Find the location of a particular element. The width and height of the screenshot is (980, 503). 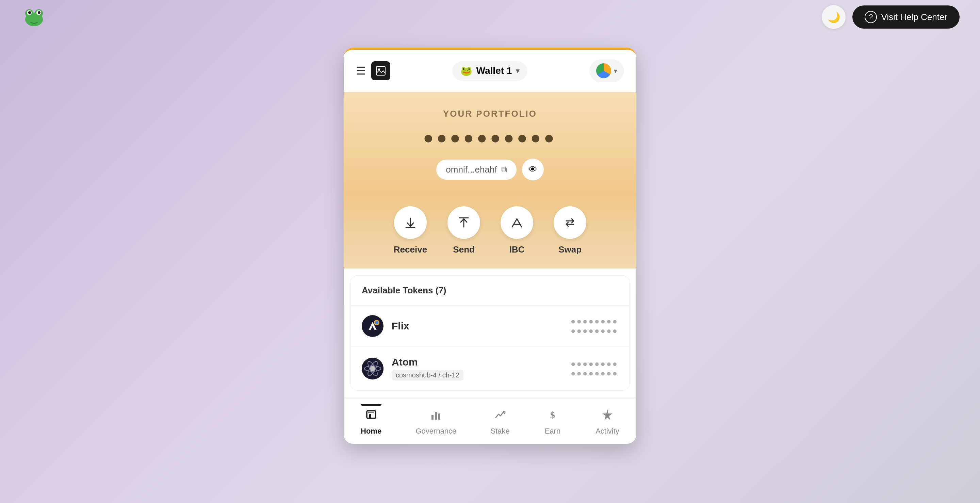

receive-label: Receive is located at coordinates (410, 250).